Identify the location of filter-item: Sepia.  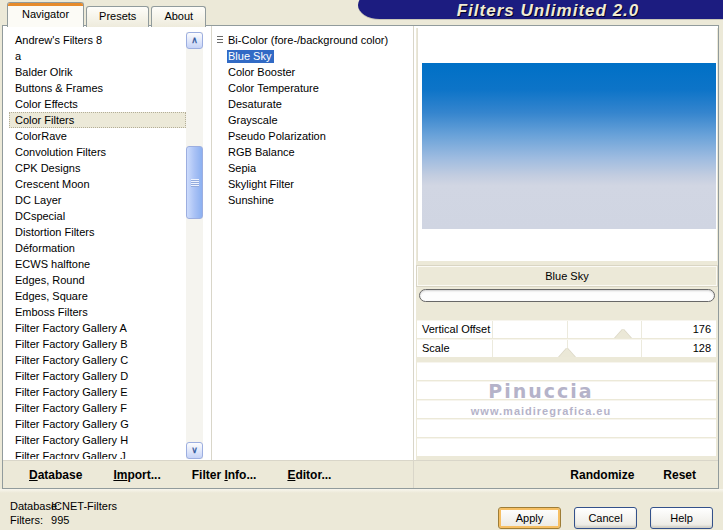
(313, 169).